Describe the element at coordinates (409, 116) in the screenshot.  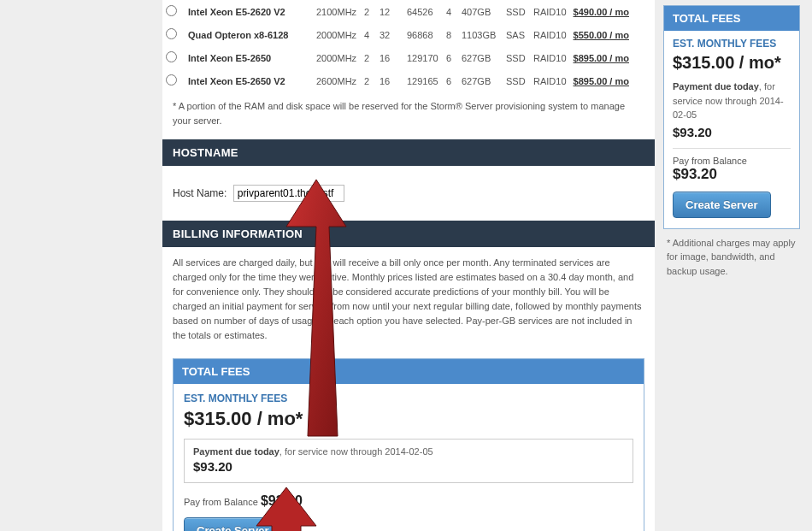
I see `ram-disclaimer: * A portion of the RAM and disk space wi…` at that location.